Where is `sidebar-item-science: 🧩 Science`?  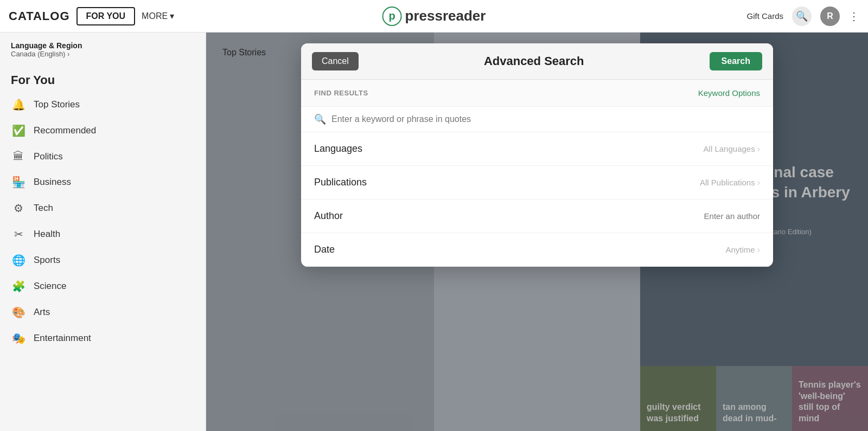 sidebar-item-science: 🧩 Science is located at coordinates (103, 286).